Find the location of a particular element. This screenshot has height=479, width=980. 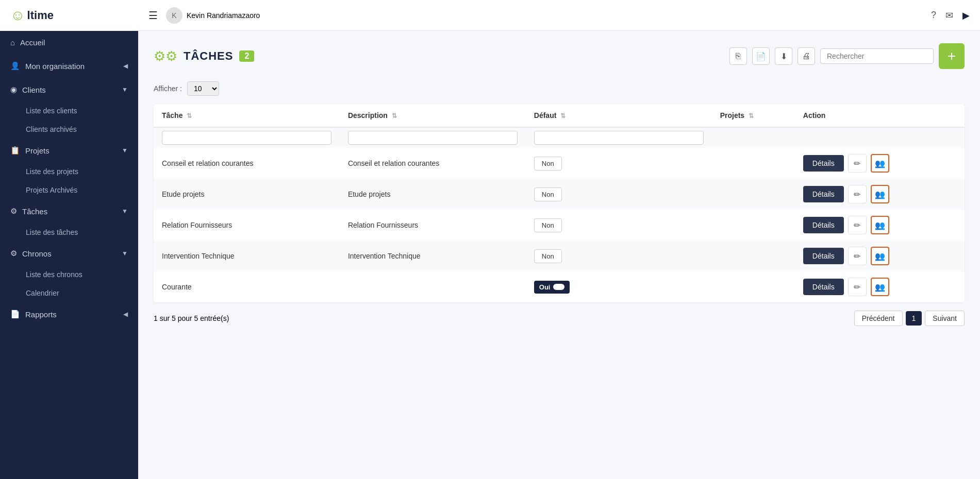

hamburger-menu: ☰ is located at coordinates (153, 15).